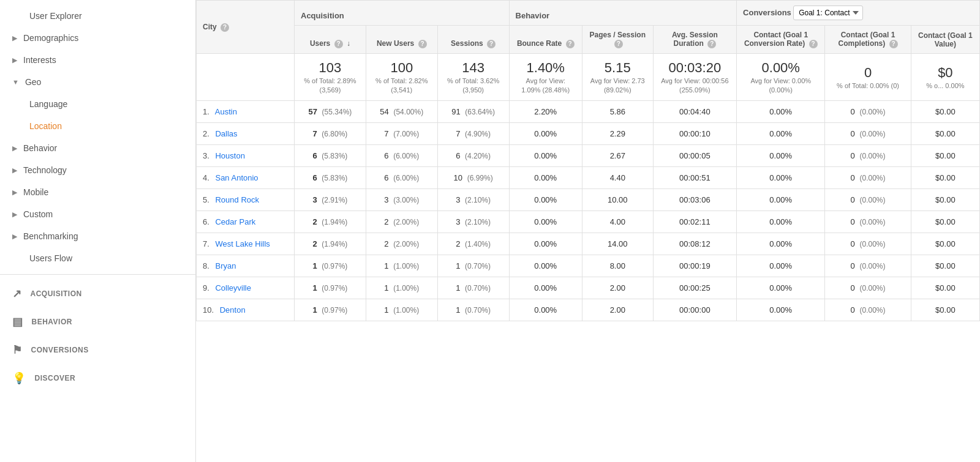 The image size is (980, 462). What do you see at coordinates (233, 310) in the screenshot?
I see `city-link: Denton` at bounding box center [233, 310].